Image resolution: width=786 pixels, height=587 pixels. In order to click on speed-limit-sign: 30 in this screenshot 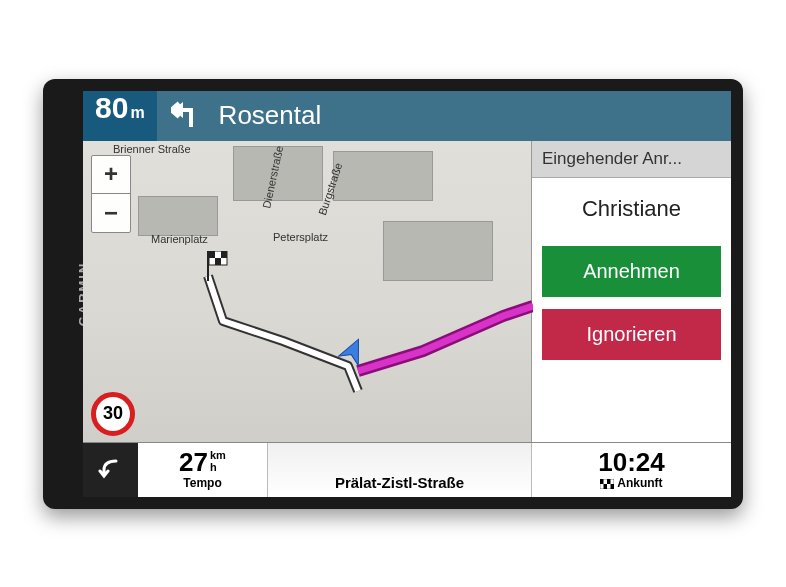, I will do `click(113, 414)`.